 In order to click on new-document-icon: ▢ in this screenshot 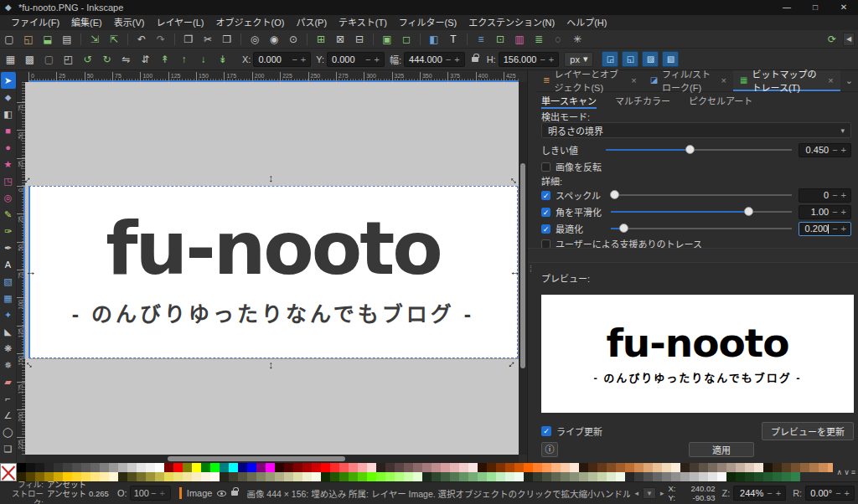, I will do `click(9, 39)`.